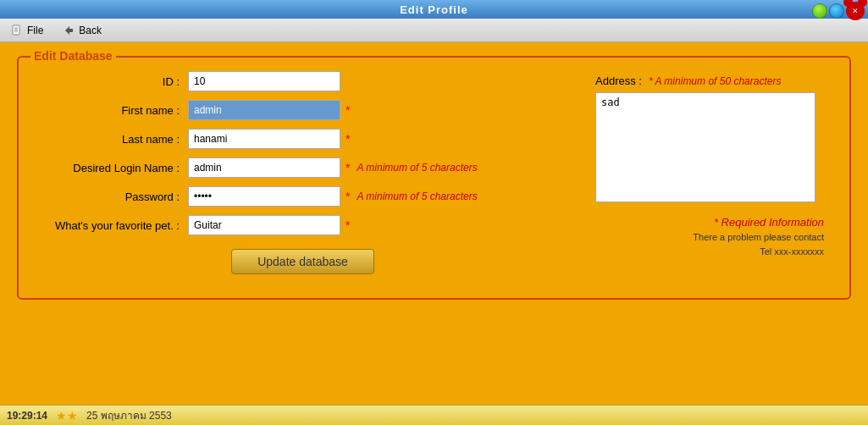 This screenshot has width=868, height=425. What do you see at coordinates (17, 30) in the screenshot?
I see `file-icon` at bounding box center [17, 30].